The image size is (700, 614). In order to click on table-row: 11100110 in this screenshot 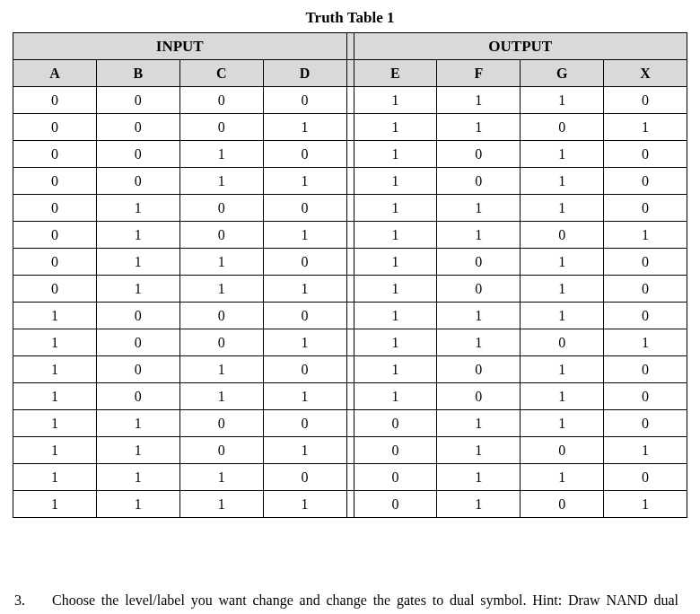, I will do `click(350, 478)`.